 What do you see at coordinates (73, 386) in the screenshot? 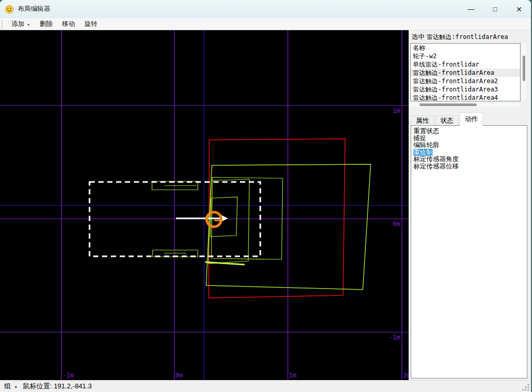
I see `mouse-position-value: 191.2,-841.3` at bounding box center [73, 386].